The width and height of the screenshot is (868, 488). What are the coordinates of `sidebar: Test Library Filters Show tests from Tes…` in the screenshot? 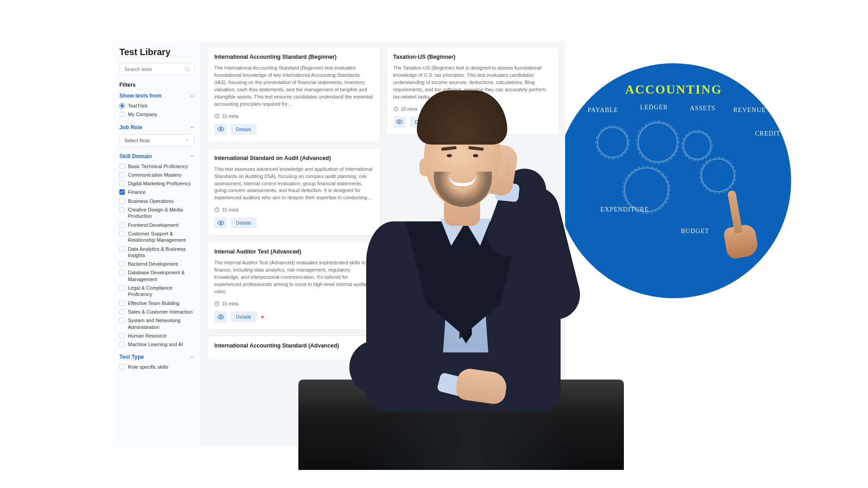 It's located at (157, 244).